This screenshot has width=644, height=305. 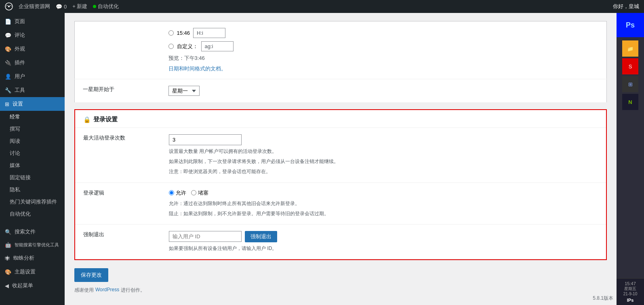 What do you see at coordinates (61, 6) in the screenshot?
I see `comment-count: 💬 0` at bounding box center [61, 6].